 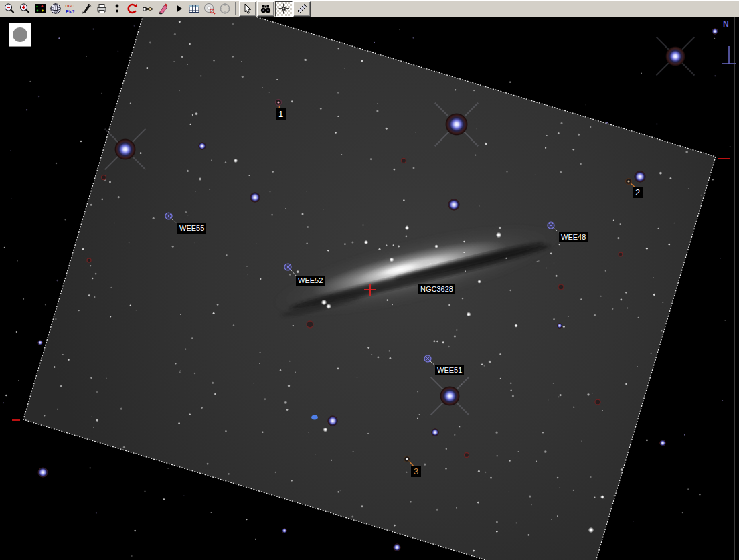 What do you see at coordinates (147, 9) in the screenshot?
I see `pointer-hand-icon` at bounding box center [147, 9].